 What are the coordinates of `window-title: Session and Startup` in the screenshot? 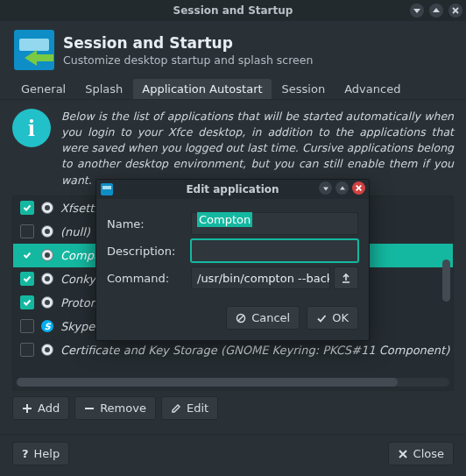 It's located at (233, 11).